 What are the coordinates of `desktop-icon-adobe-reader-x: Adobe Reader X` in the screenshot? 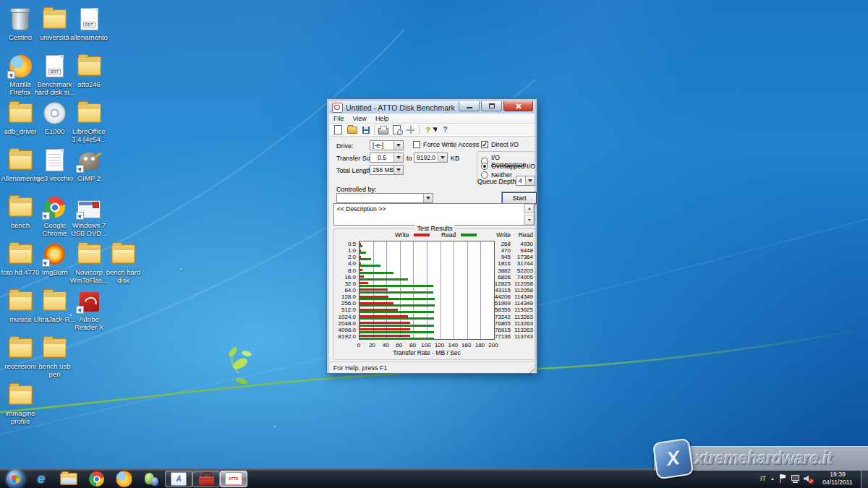 It's located at (89, 309).